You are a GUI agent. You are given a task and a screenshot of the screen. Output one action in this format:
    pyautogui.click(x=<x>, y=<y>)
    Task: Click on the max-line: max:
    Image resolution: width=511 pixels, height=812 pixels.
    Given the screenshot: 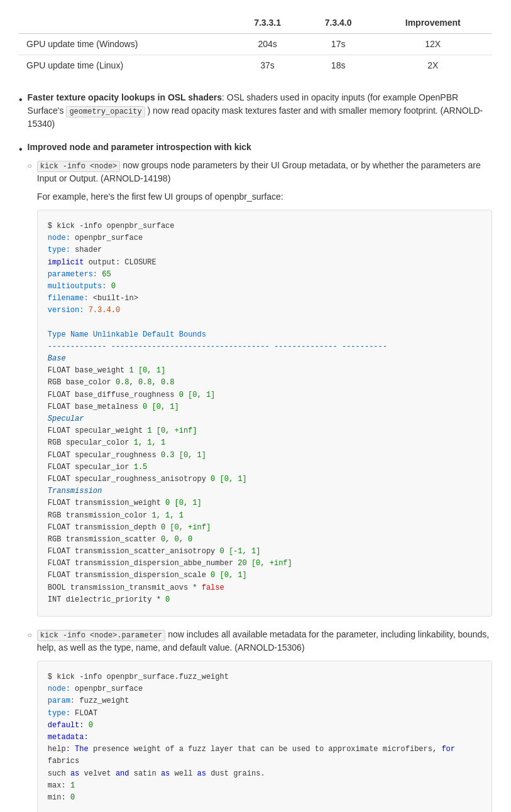 What is the action you would take?
    pyautogui.click(x=59, y=786)
    